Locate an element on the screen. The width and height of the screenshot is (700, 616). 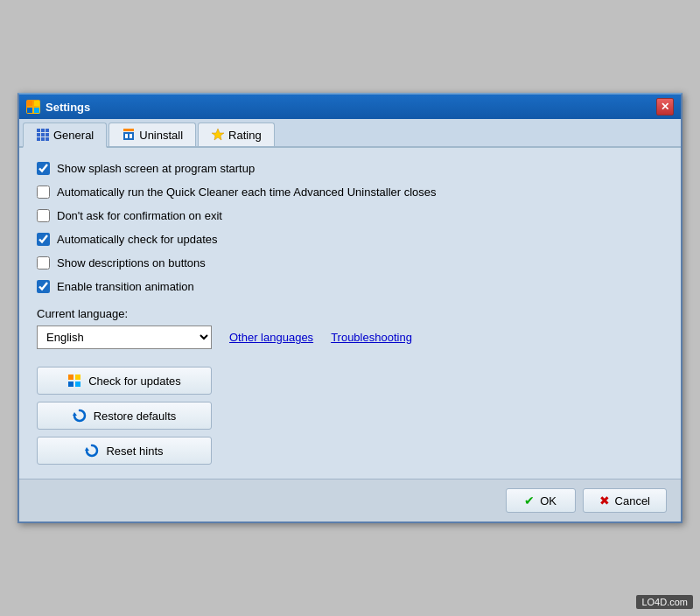
troubleshooting-link: Troubleshooting is located at coordinates (371, 338).